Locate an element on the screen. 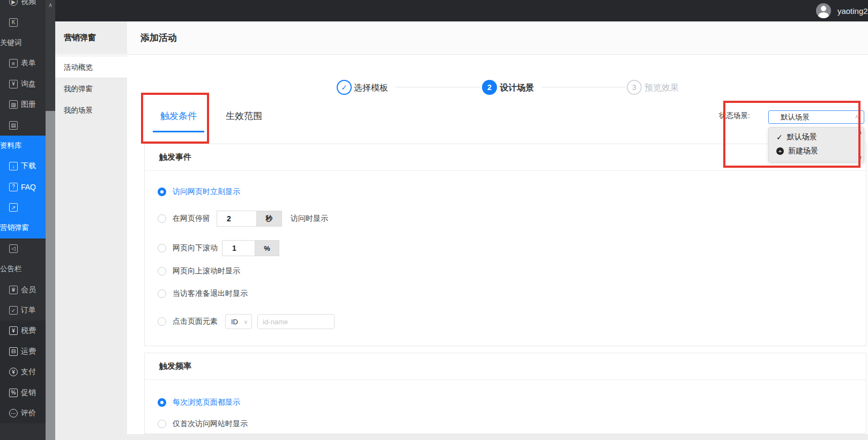 This screenshot has height=440, width=868. section-header: 触发事件 is located at coordinates (505, 158).